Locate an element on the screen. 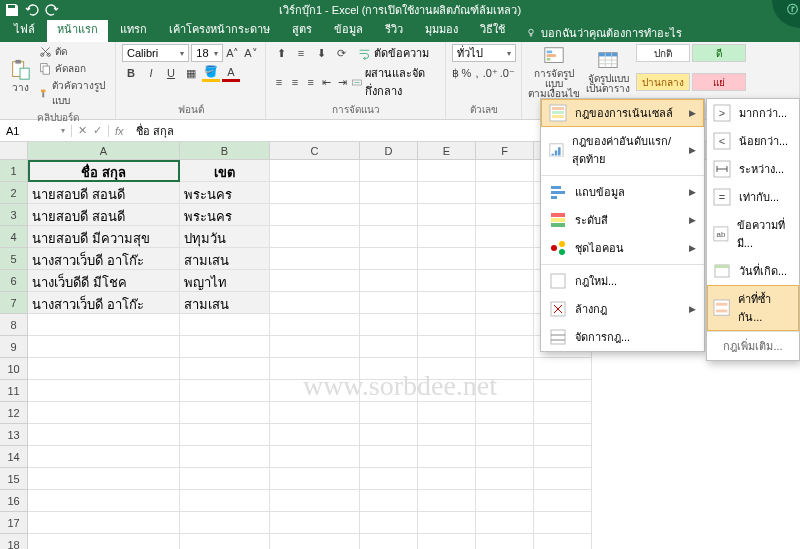 Image resolution: width=800 pixels, height=549 pixels. undo-icon is located at coordinates (32, 10).